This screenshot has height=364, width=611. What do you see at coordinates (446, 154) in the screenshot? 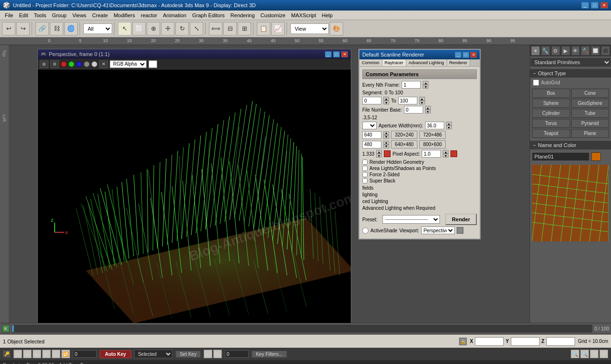
I see `pixel-aspect-spinner: ▲ ▼` at bounding box center [446, 154].